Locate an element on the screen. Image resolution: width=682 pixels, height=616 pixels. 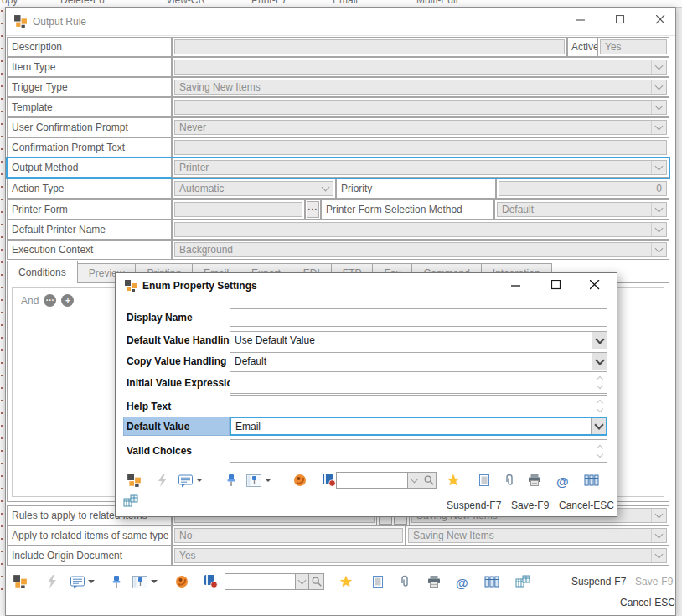
default-value-handling-select: Use Default Value is located at coordinates (419, 340).